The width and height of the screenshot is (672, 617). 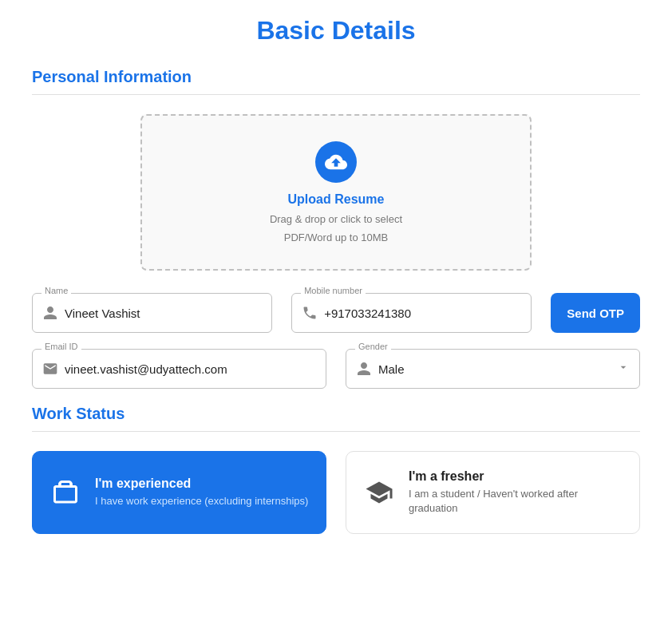 I want to click on person-icon, so click(x=50, y=313).